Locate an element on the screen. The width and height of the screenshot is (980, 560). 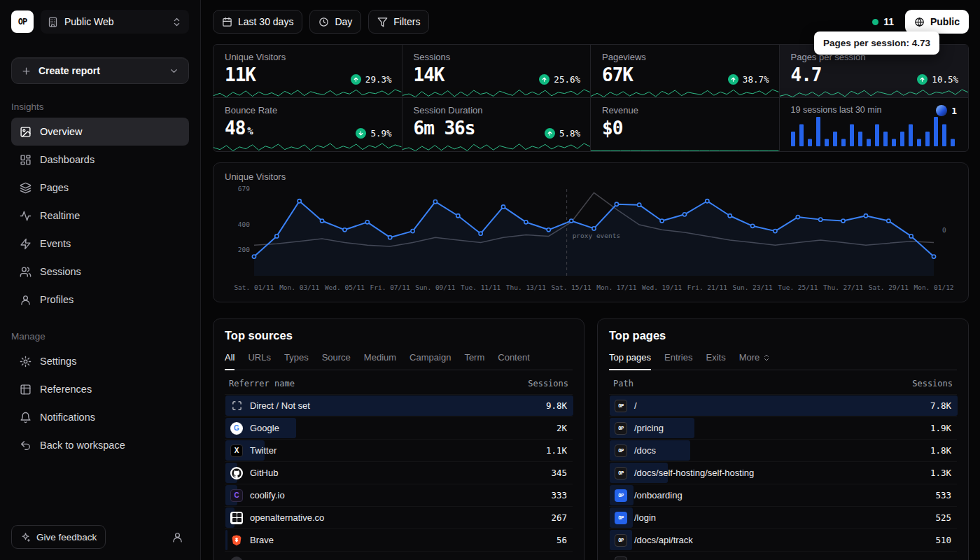
toolbar-left: Last 30 days Day Filters is located at coordinates (321, 22).